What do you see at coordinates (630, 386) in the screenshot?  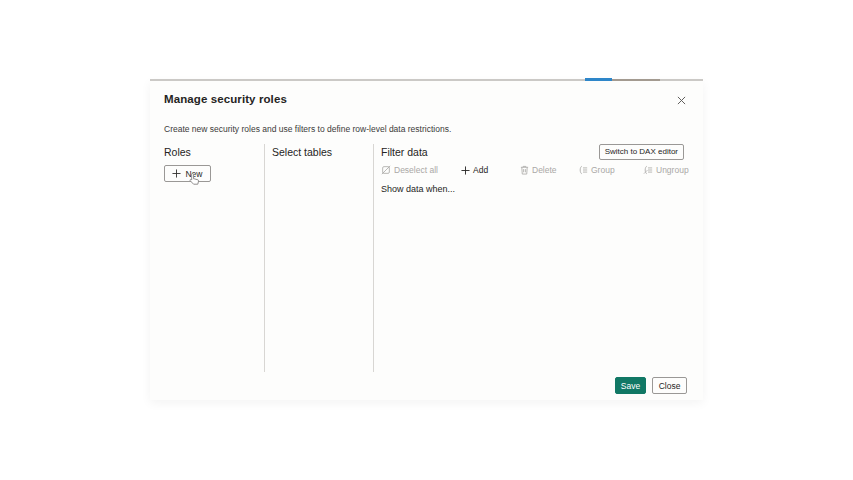 I see `save-button: Save` at bounding box center [630, 386].